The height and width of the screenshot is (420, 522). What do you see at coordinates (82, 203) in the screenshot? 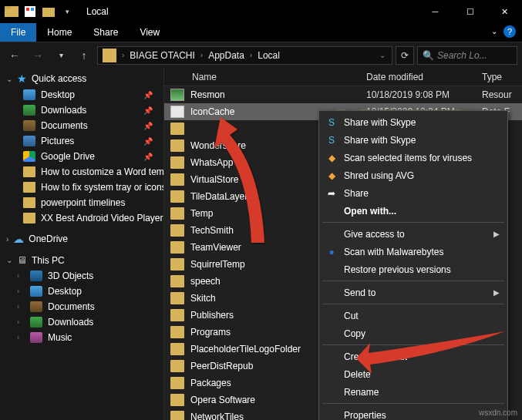
I see `sidebar-item: powerpoint timelines` at bounding box center [82, 203].